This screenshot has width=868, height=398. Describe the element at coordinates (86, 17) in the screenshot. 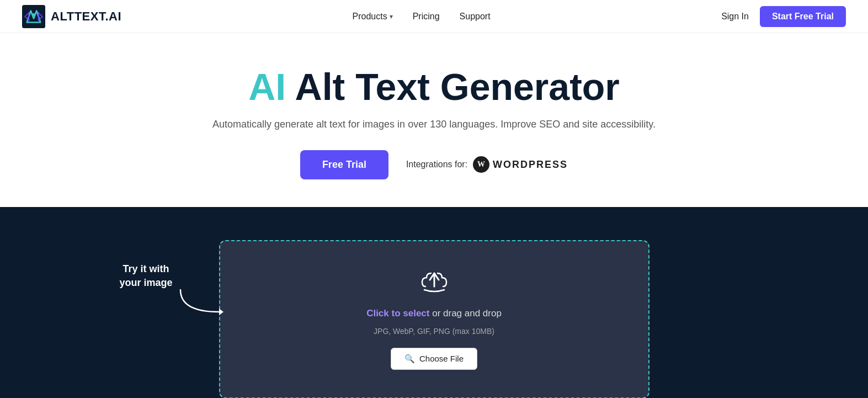

I see `logo-text: ALTTEXT.AI` at that location.